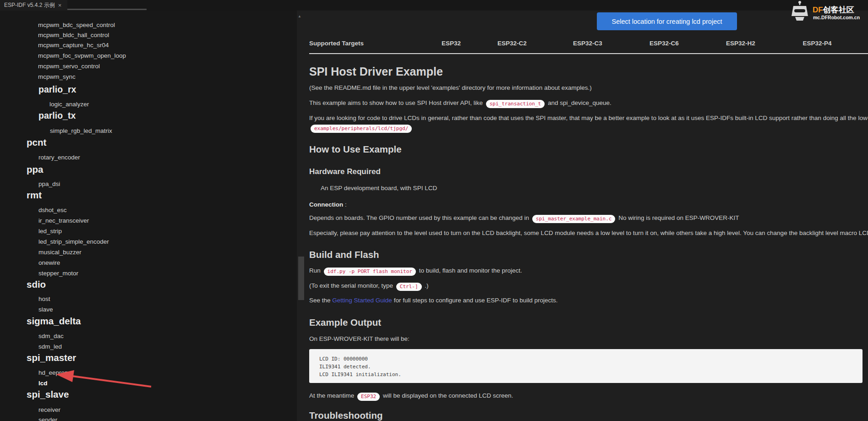 The width and height of the screenshot is (868, 421). Describe the element at coordinates (447, 396) in the screenshot. I see `text-run: will be displayed on the connected LCD s…` at that location.